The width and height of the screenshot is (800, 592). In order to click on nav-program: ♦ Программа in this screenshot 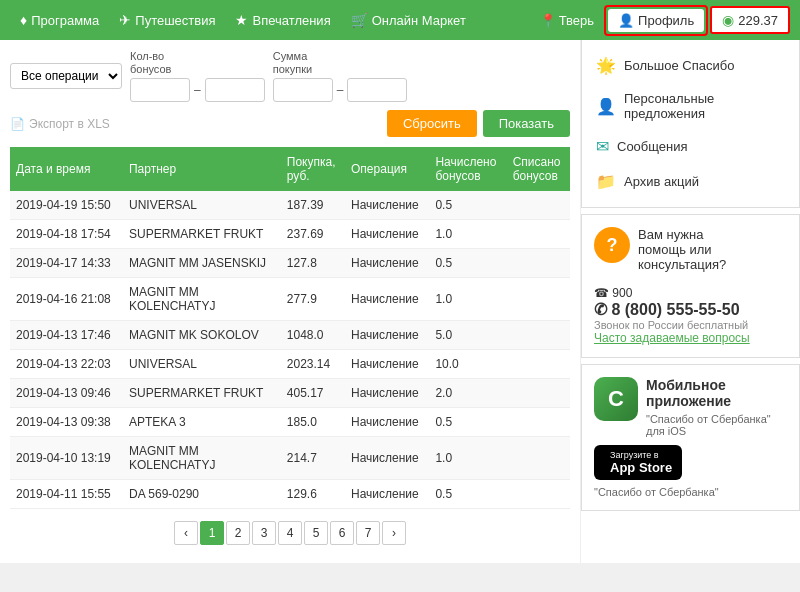, I will do `click(60, 20)`.